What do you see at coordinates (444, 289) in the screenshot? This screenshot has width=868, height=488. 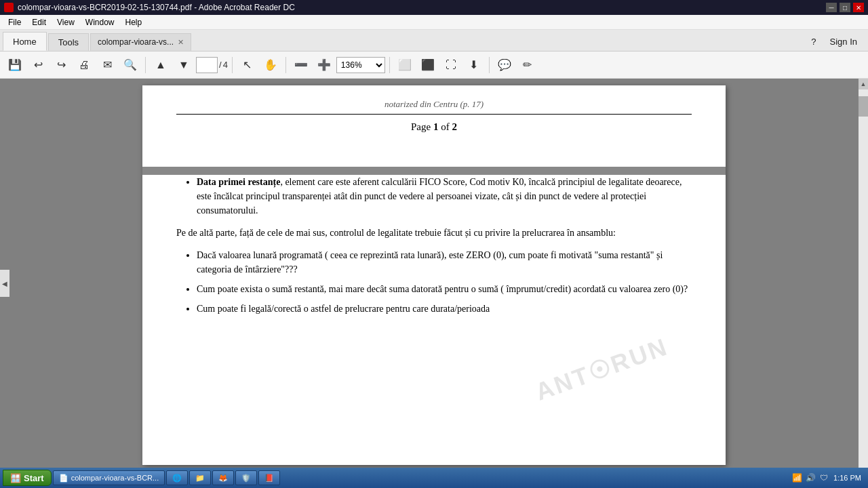 I see `bullet-item-3: Cum poate exista o sumă restantă, mai ma…` at bounding box center [444, 289].